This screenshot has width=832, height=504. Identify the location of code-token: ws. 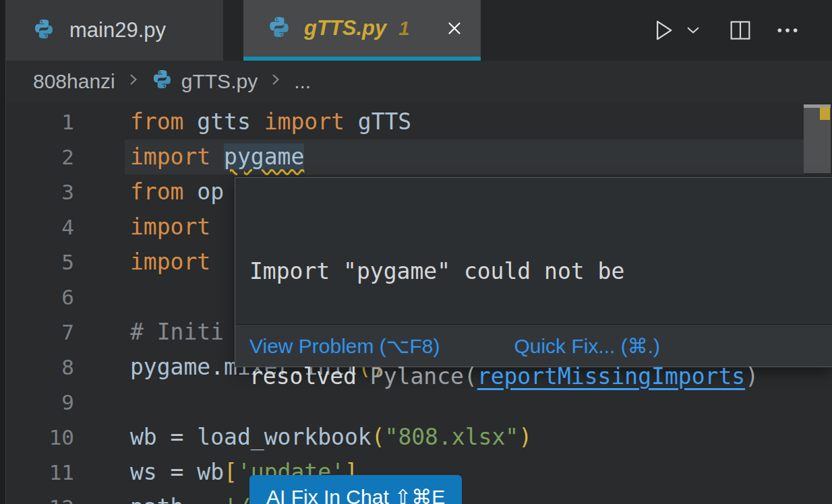
(150, 472).